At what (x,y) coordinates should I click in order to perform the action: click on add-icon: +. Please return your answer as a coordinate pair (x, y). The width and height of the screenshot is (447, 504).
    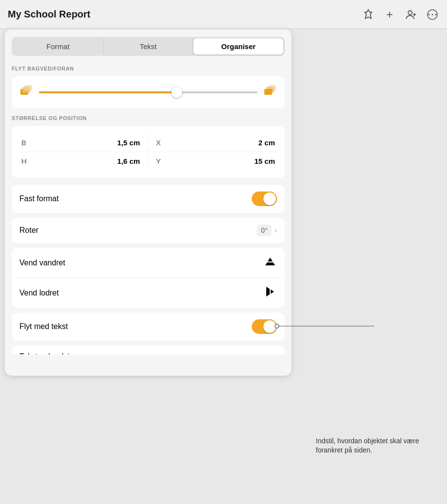
    Looking at the image, I should click on (390, 15).